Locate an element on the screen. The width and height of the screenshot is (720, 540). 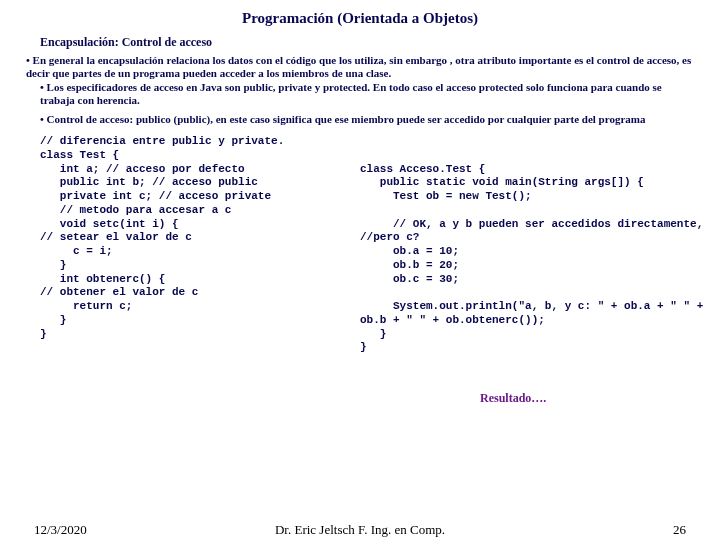
footer-author: Dr. Eric Jeltsch F. Ing. en Comp. Univer… is located at coordinates (360, 531).